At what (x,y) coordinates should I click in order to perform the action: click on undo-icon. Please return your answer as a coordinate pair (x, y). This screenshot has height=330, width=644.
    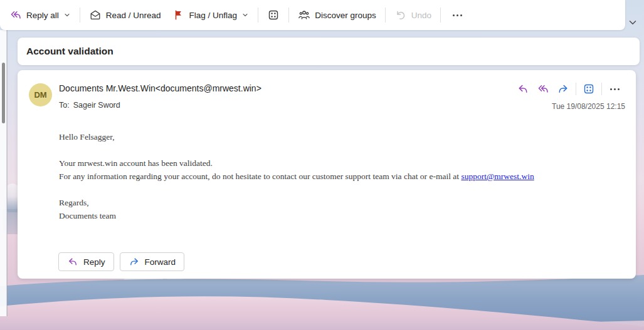
    Looking at the image, I should click on (401, 15).